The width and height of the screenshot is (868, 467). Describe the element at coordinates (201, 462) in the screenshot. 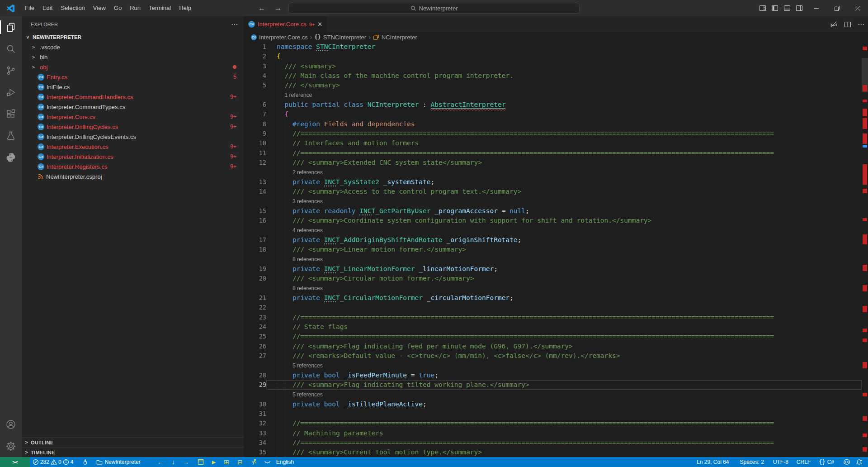

I see `window-tool-button` at that location.